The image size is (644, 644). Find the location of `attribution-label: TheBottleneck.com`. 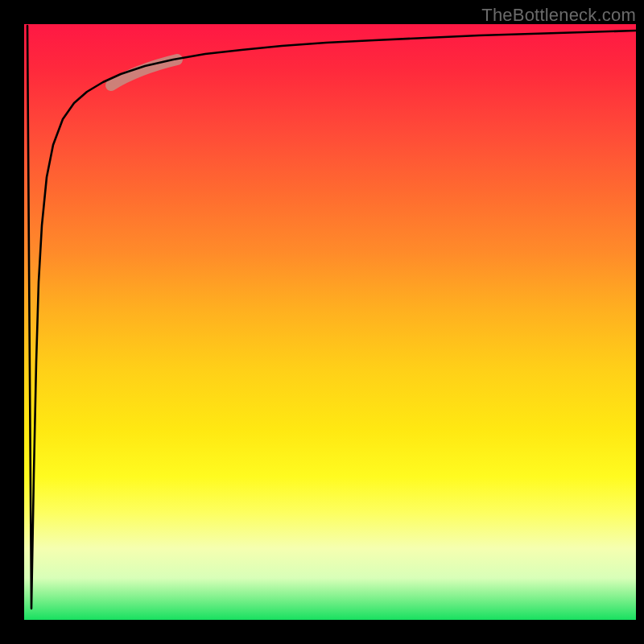

attribution-label: TheBottleneck.com is located at coordinates (559, 15).